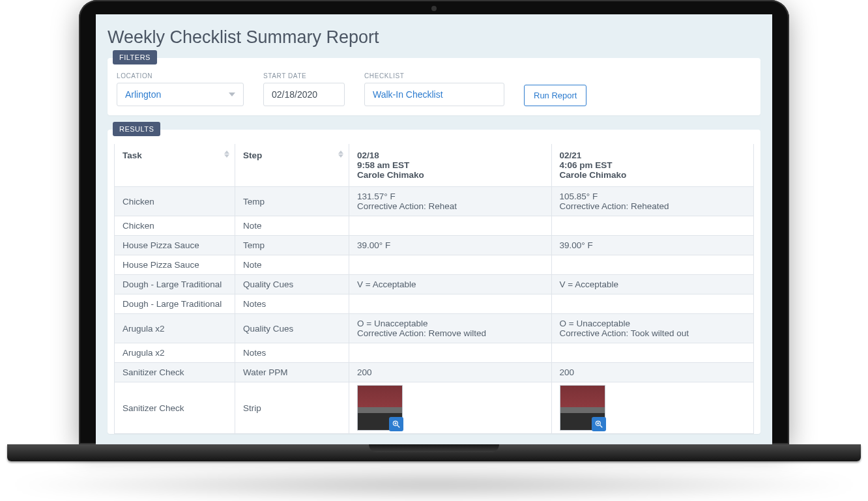 The width and height of the screenshot is (868, 501). Describe the element at coordinates (434, 226) in the screenshot. I see `table-row: ChickenNote` at that location.